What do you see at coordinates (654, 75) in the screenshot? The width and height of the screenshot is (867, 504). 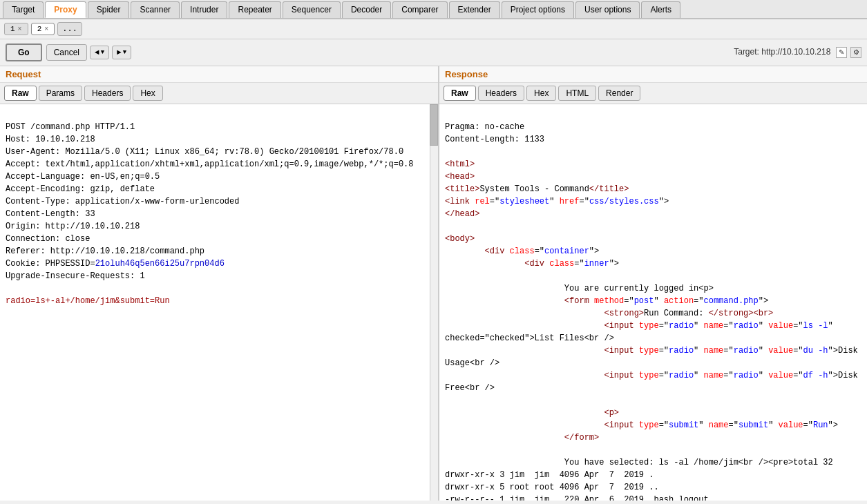 I see `response-panel-header: Response` at bounding box center [654, 75].